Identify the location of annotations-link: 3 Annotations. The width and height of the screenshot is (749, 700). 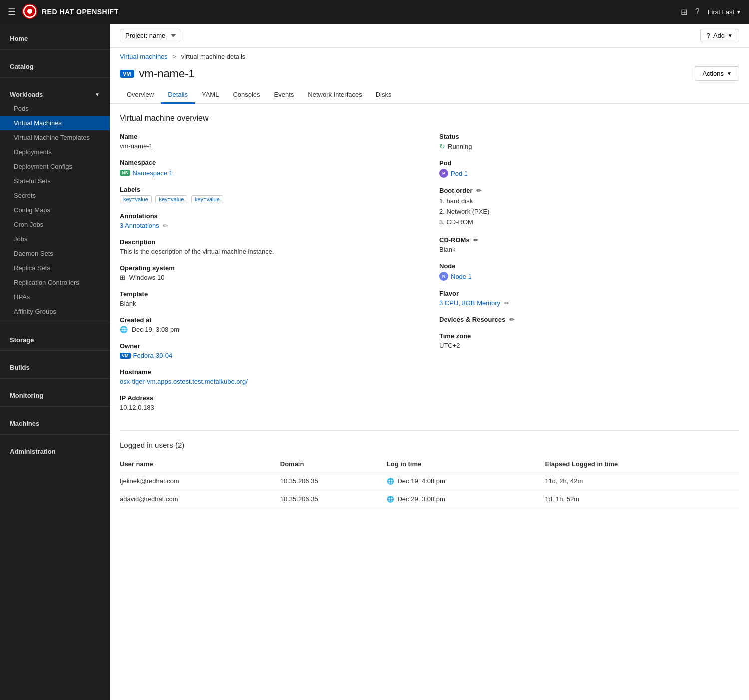
(140, 226).